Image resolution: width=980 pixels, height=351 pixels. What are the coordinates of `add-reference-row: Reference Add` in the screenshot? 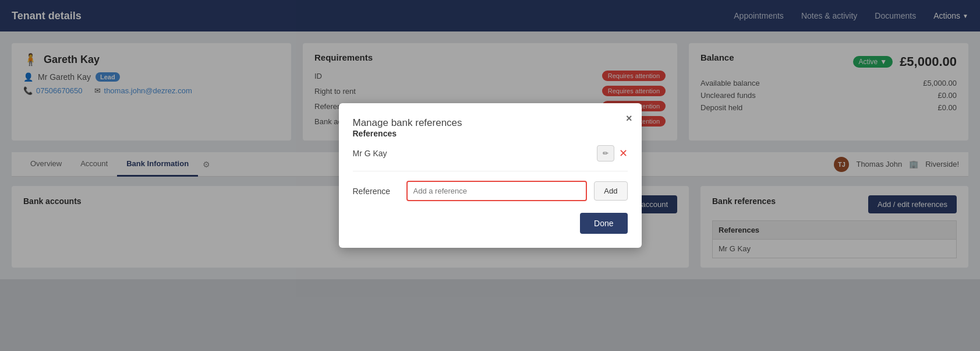 It's located at (490, 191).